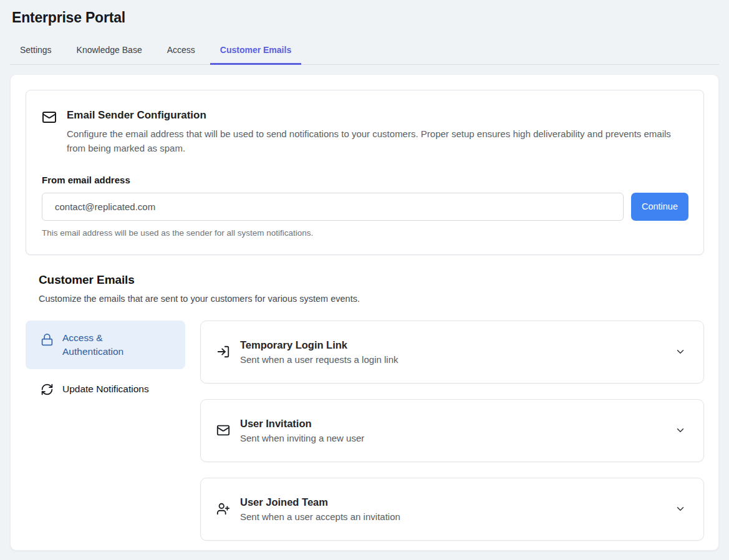  What do you see at coordinates (256, 50) in the screenshot?
I see `tab-label: Customer Emails` at bounding box center [256, 50].